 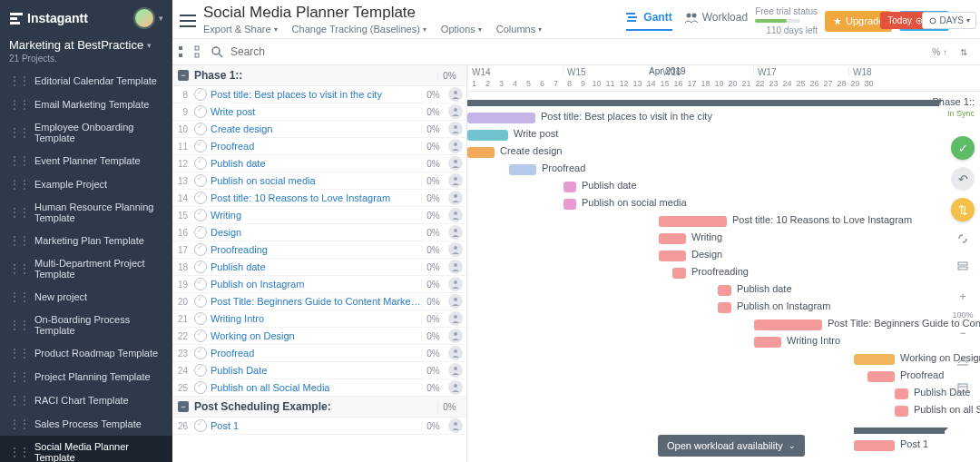 What do you see at coordinates (319, 182) in the screenshot?
I see `task-row: 13 Publish on social media 0%` at bounding box center [319, 182].